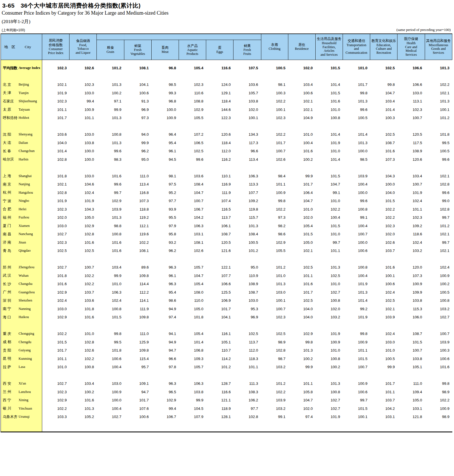 The height and width of the screenshot is (476, 454). I want to click on header-cell-clothing: 衣着Clothing, so click(275, 47).